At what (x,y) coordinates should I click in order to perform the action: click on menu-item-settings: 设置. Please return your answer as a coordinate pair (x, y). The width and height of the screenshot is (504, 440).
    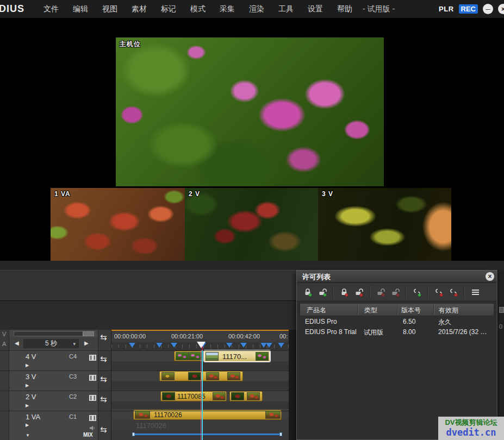
    Looking at the image, I should click on (315, 9).